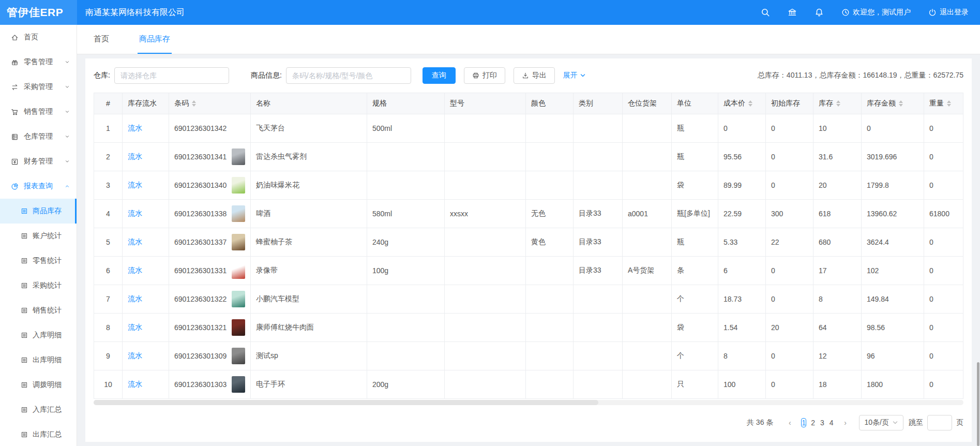  I want to click on page-button-4: 4, so click(832, 423).